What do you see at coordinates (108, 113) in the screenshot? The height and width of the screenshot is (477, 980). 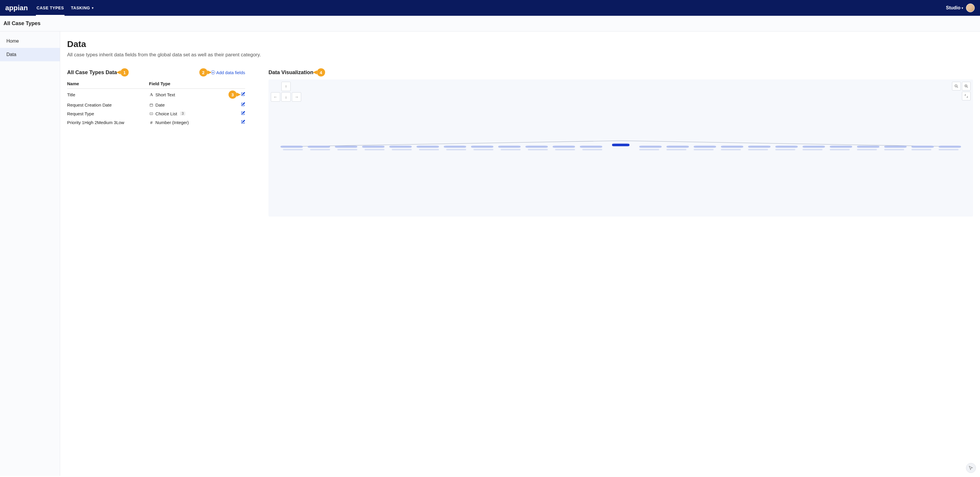 I see `field-name: Request Type` at bounding box center [108, 113].